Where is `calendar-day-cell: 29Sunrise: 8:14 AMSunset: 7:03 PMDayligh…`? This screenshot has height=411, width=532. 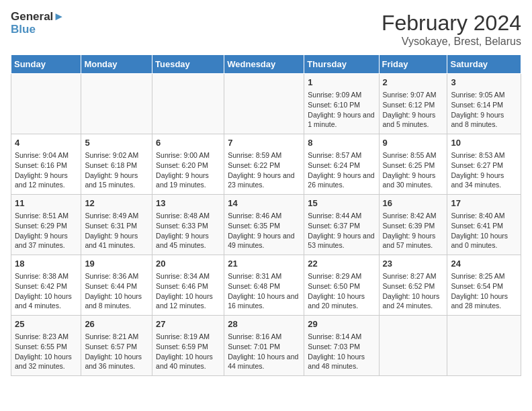 calendar-day-cell: 29Sunrise: 8:14 AMSunset: 7:03 PMDayligh… is located at coordinates (341, 346).